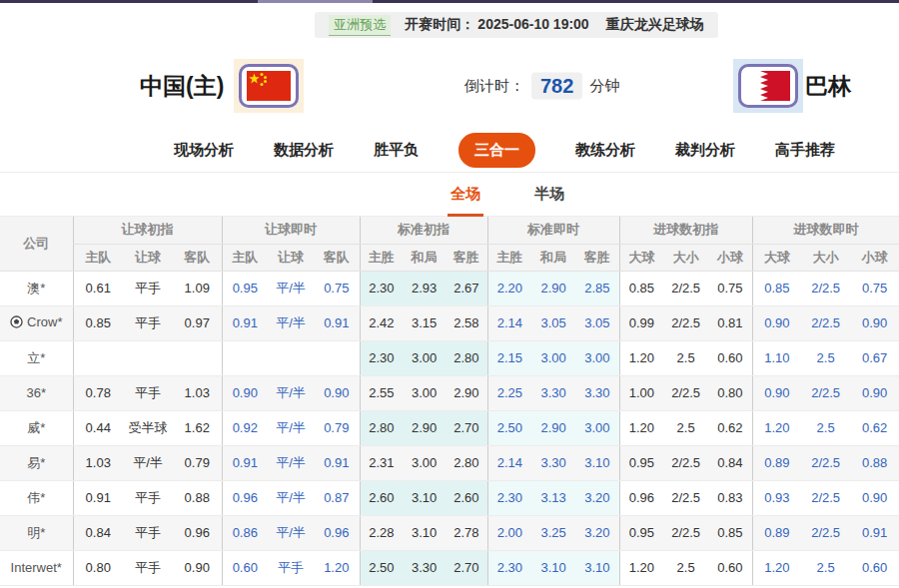  Describe the element at coordinates (553, 230) in the screenshot. I see `group-header: 标准即时` at that location.